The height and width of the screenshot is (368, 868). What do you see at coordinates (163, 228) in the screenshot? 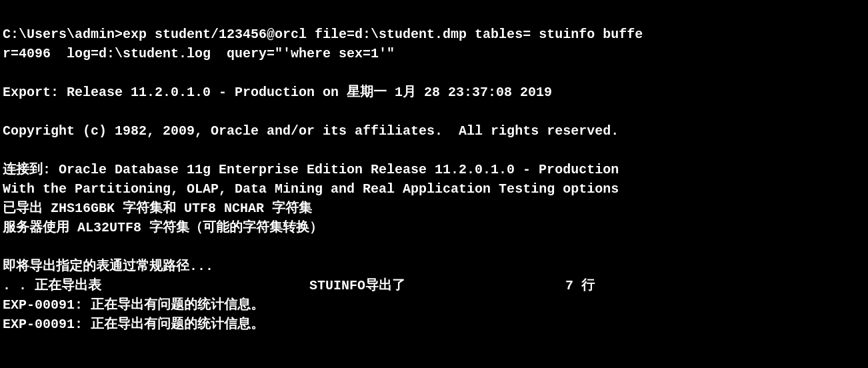
I see `terminal-line-11: 服务器使用 AL32UTF8 字符集（可能的字符集转换）` at bounding box center [163, 228].